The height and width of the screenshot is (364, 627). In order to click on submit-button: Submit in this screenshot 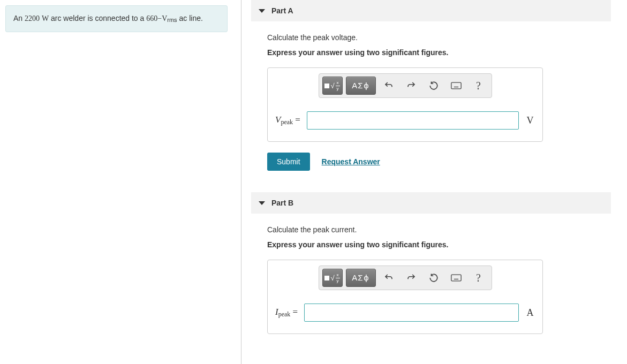, I will do `click(289, 162)`.